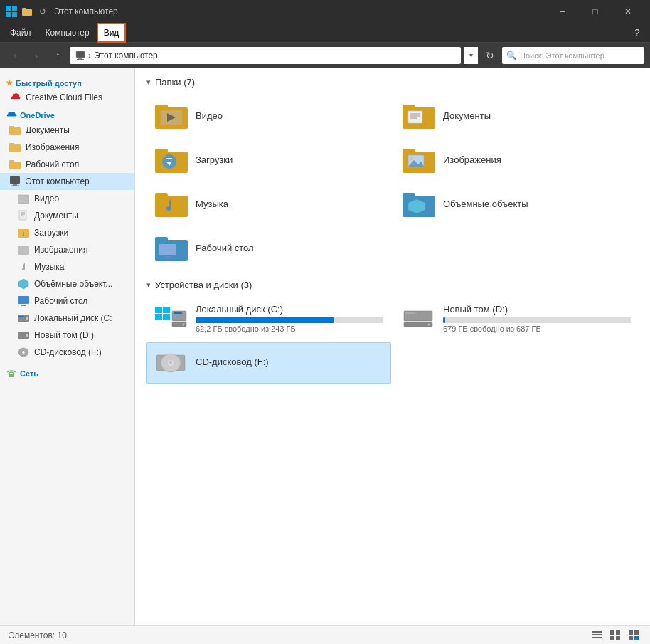 The height and width of the screenshot is (644, 650). Describe the element at coordinates (11, 115) in the screenshot. I see `onedrive-icon` at that location.